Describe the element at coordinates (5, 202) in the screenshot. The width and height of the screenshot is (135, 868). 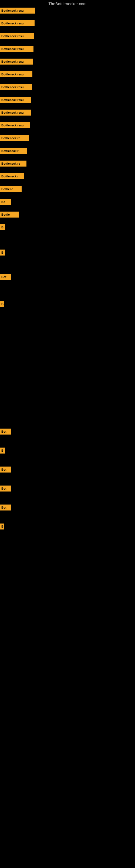
I see `bar-row: Bo` at that location.